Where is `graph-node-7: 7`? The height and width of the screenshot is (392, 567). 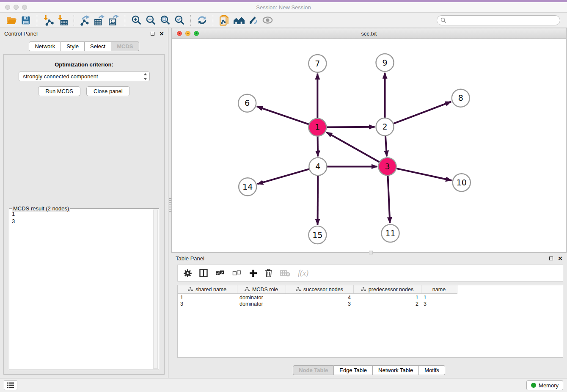 graph-node-7: 7 is located at coordinates (317, 63).